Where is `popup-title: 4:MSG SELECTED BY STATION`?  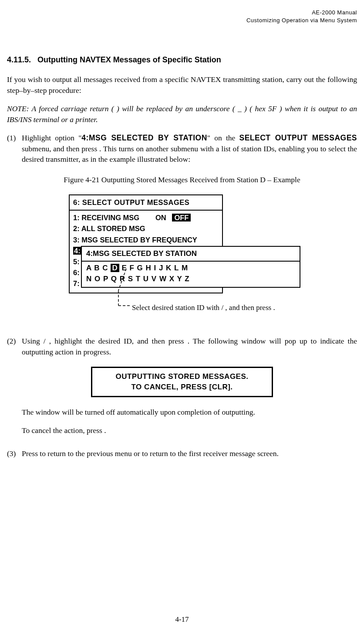 popup-title: 4:MSG SELECTED BY STATION is located at coordinates (191, 254).